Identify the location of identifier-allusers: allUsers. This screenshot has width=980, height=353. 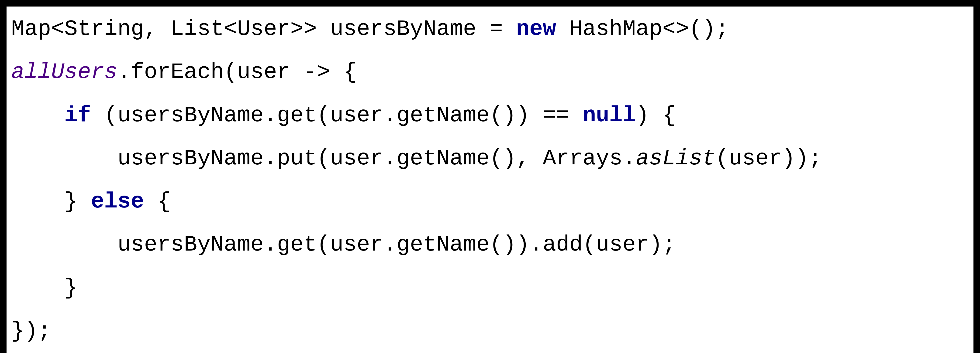
(64, 72).